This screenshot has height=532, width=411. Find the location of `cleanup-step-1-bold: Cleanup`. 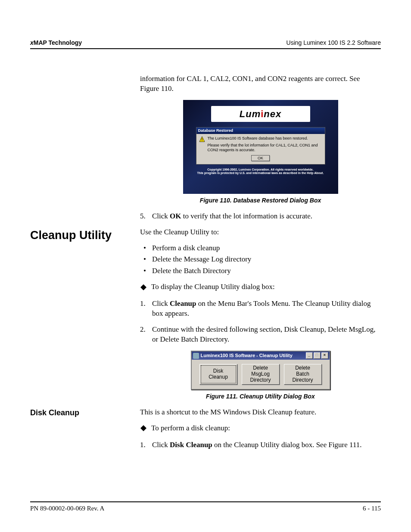

cleanup-step-1-bold: Cleanup is located at coordinates (183, 303).